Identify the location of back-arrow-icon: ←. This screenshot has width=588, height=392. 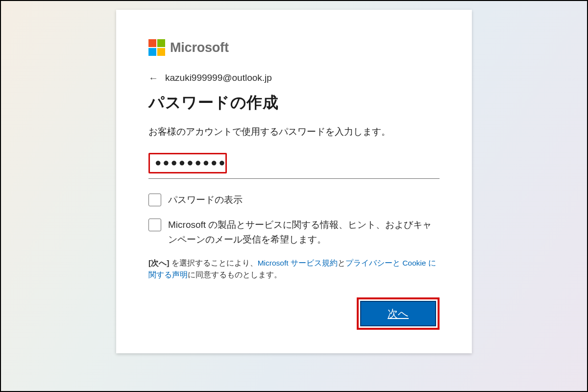
(153, 78).